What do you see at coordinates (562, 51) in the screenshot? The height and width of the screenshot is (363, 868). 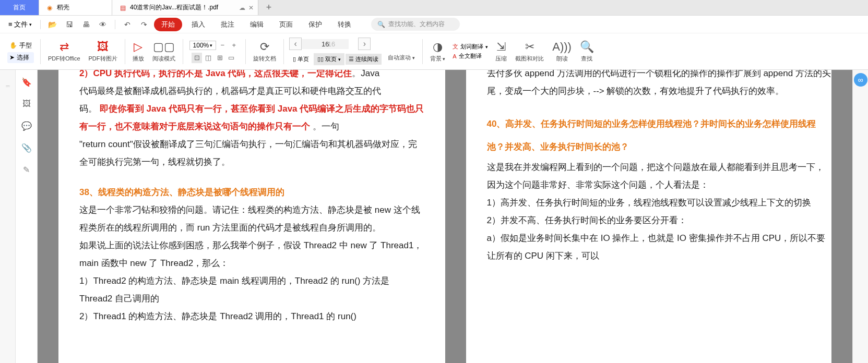 I see `read-aloud: A))) 朗读` at bounding box center [562, 51].